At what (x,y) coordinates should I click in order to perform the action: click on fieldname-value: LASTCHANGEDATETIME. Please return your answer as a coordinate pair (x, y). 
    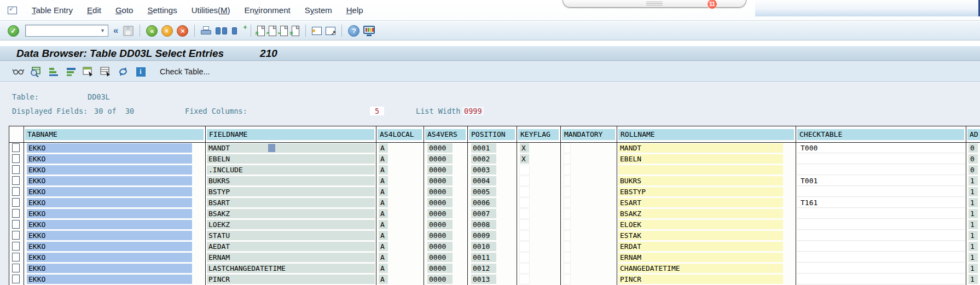
    Looking at the image, I should click on (291, 268).